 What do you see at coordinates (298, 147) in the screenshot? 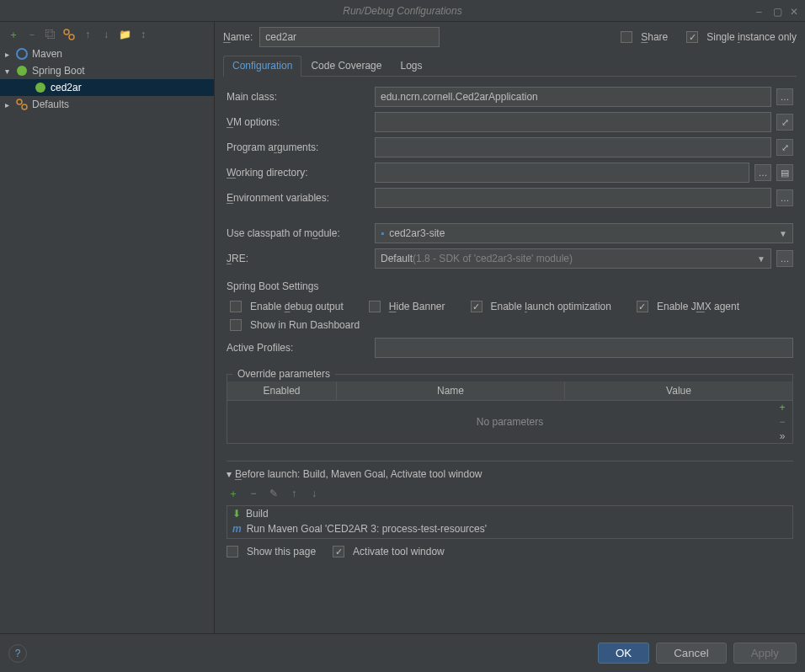
I see `program-args-label: Program arguments:` at bounding box center [298, 147].